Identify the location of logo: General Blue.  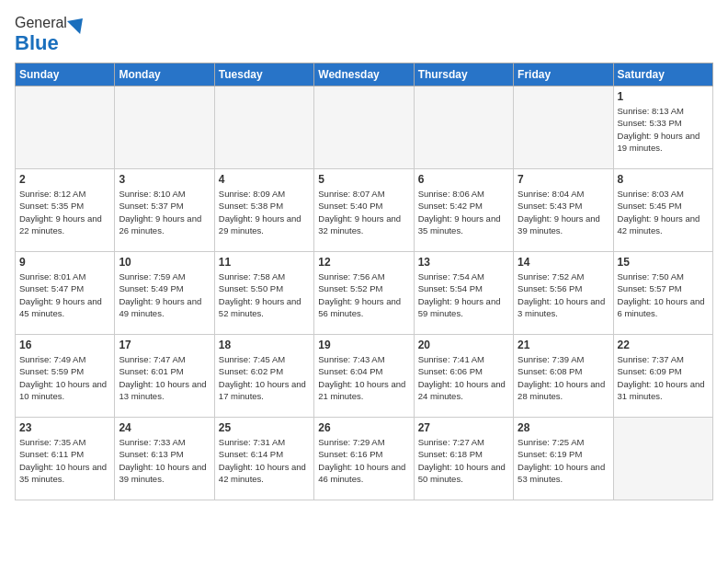
(51, 35).